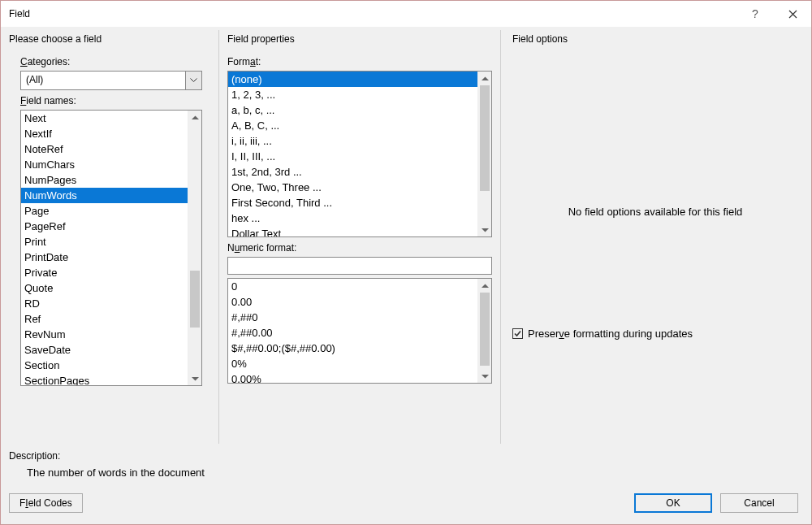 The width and height of the screenshot is (812, 525). Describe the element at coordinates (360, 156) in the screenshot. I see `format-item: I, II, III, ...` at that location.